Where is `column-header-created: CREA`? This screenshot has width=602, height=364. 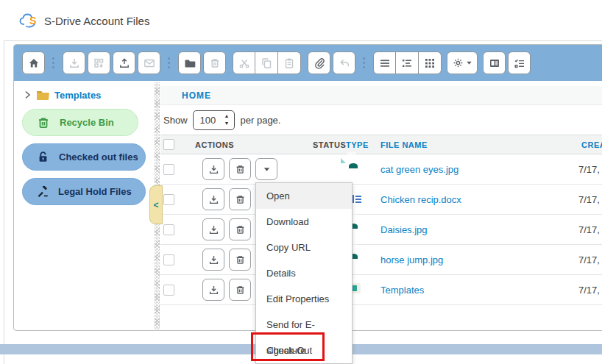 column-header-created: CREA is located at coordinates (592, 145).